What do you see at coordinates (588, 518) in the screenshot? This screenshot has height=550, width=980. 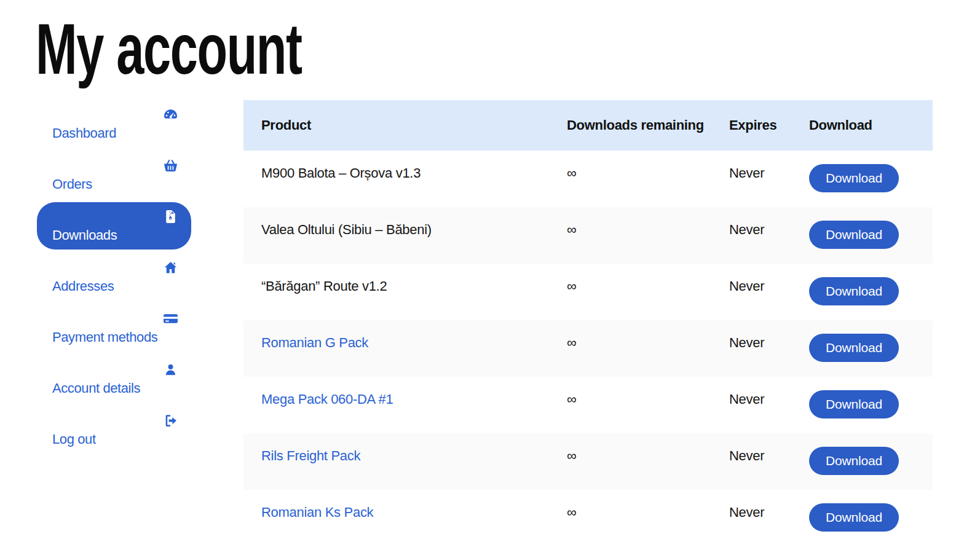 I see `table-row: Romanian Ks Pack ∞ Never Download` at bounding box center [588, 518].